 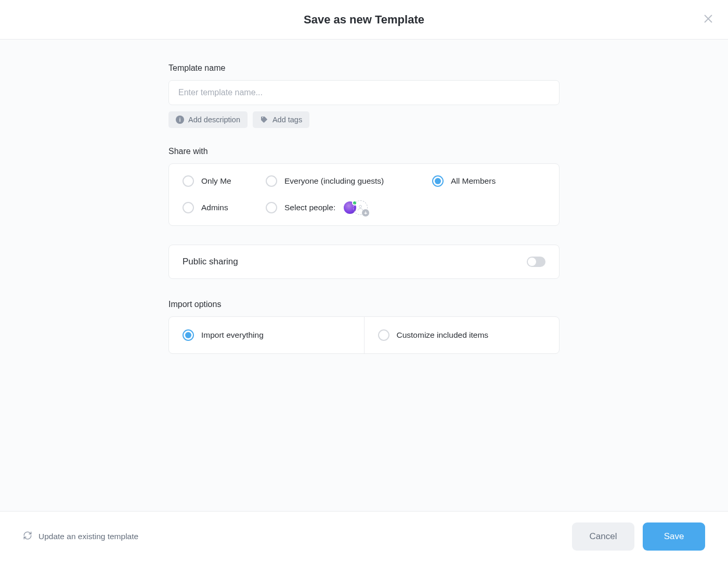 I want to click on share-option-label: All Members, so click(x=473, y=181).